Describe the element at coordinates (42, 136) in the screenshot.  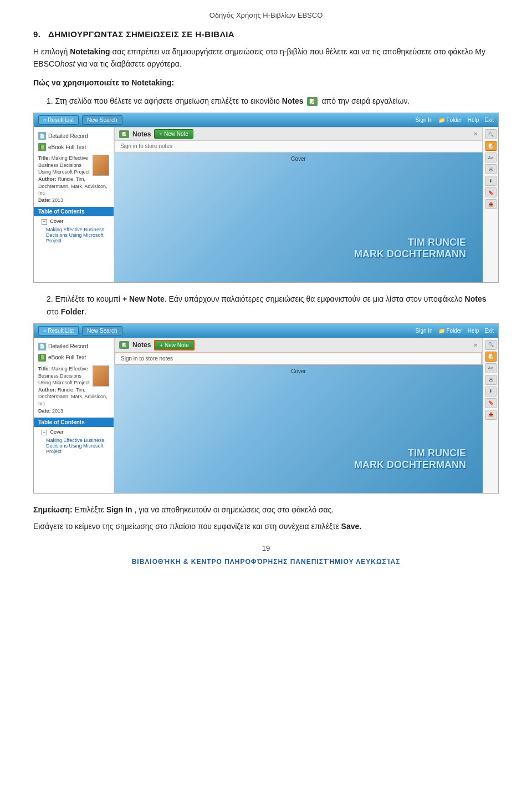
I see `doc-icon-1: 📄` at that location.